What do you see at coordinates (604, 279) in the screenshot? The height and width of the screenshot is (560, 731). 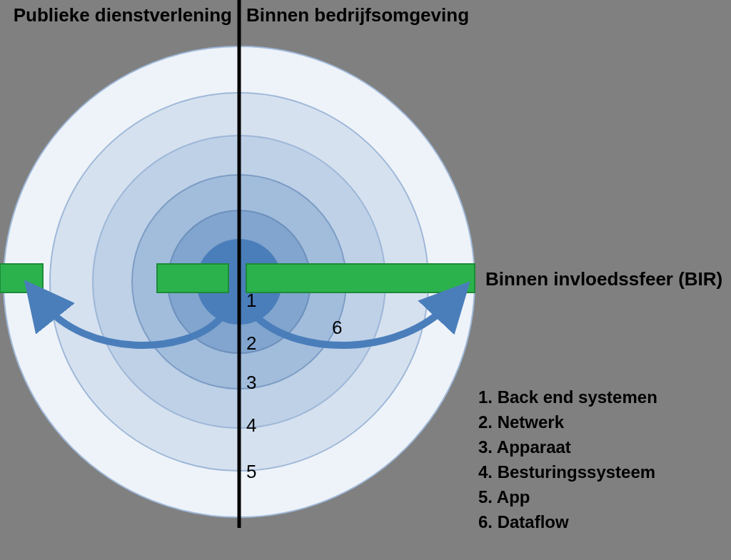 I see `label-right: Binnen invloedssfeer (BIR)` at bounding box center [604, 279].